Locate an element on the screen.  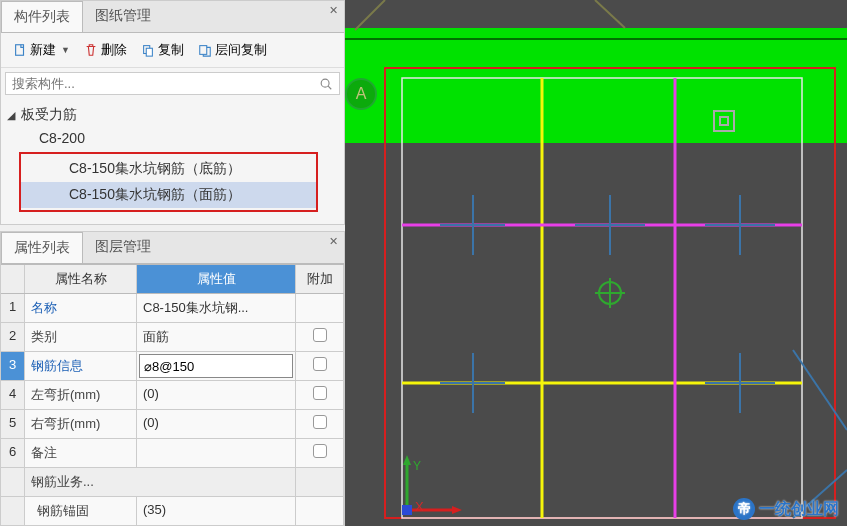
component-tabs: 构件列表 图纸管理 is located at coordinates (172, 17).